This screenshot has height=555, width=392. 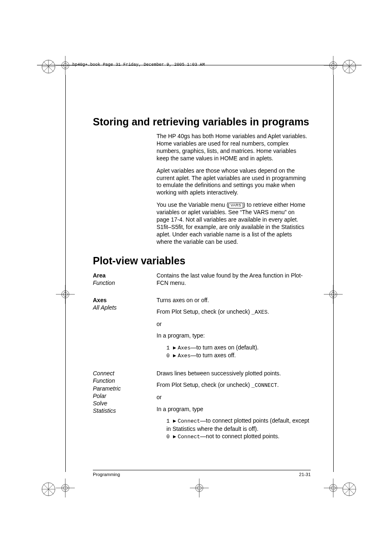 What do you see at coordinates (125, 300) in the screenshot?
I see `term-title: Axes` at bounding box center [125, 300].